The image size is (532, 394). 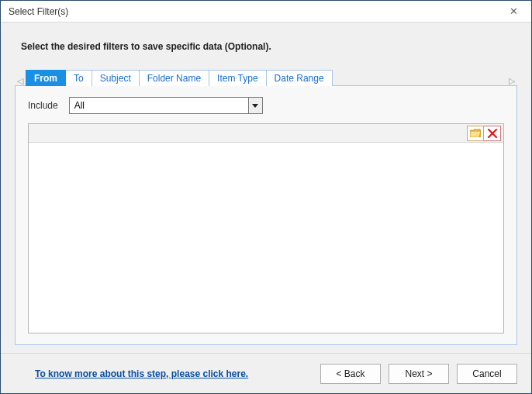 What do you see at coordinates (266, 12) in the screenshot?
I see `titlebar: Select Filter(s) ✕` at bounding box center [266, 12].